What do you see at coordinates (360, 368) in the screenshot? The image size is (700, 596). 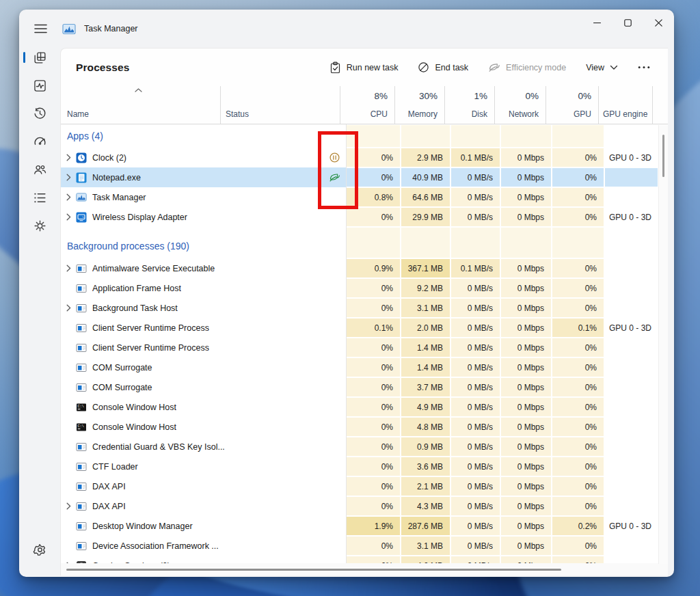 I see `process-row: COM Surrogate0%1.4 MB0 MB/s0 Mbps0%` at bounding box center [360, 368].